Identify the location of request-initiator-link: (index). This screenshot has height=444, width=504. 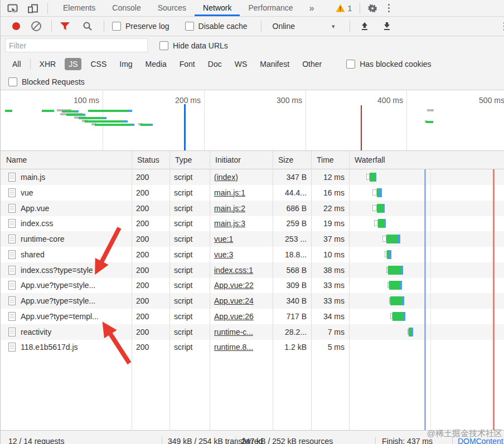
(243, 177).